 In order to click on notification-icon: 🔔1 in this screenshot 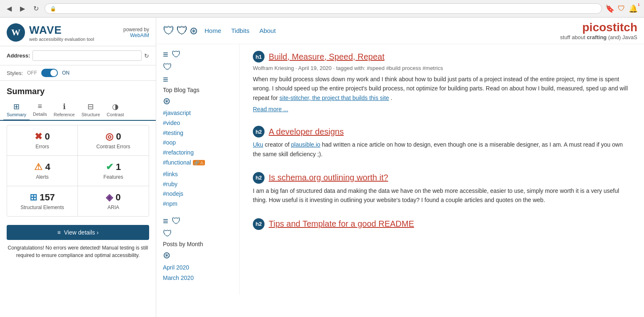, I will do `click(634, 9)`.